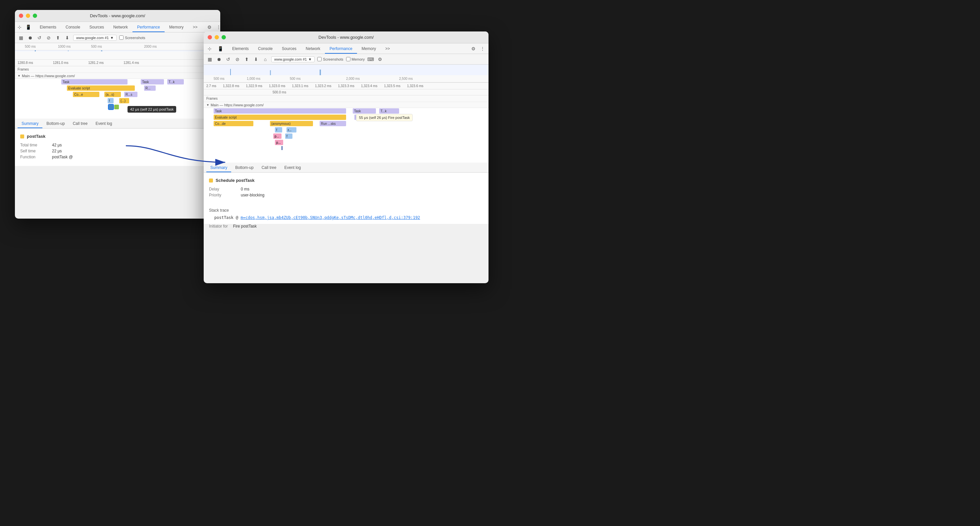 The width and height of the screenshot is (980, 526). What do you see at coordinates (333, 124) in the screenshot?
I see `run-sks-block-w2: Run ...sks` at bounding box center [333, 124].